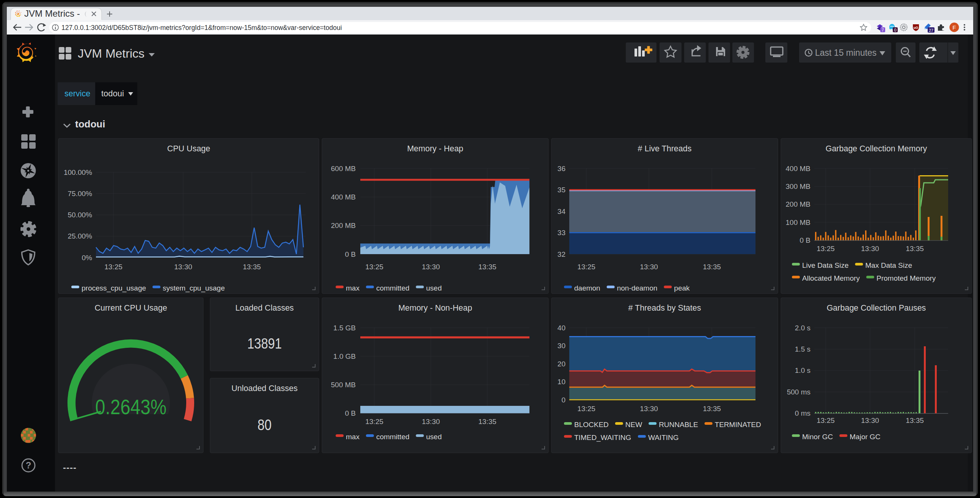  I want to click on svg-text: 1.0 s, so click(803, 371).